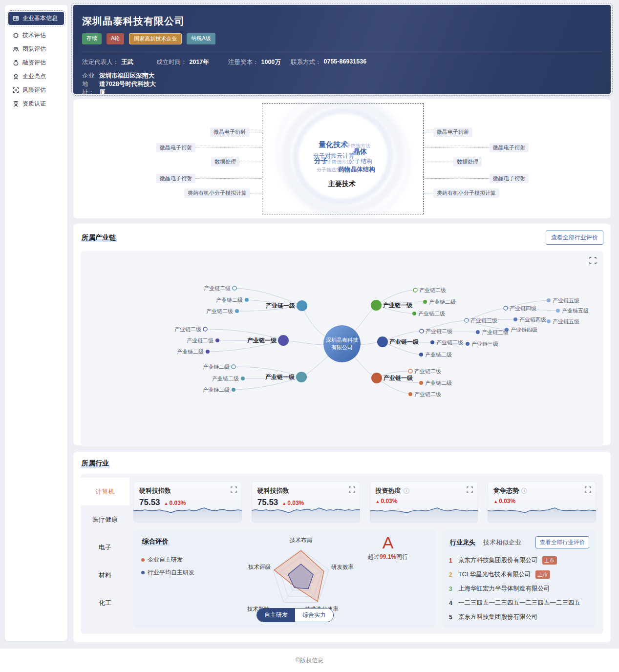  What do you see at coordinates (36, 104) in the screenshot?
I see `sidebar-item-certification: 资质认证` at bounding box center [36, 104].